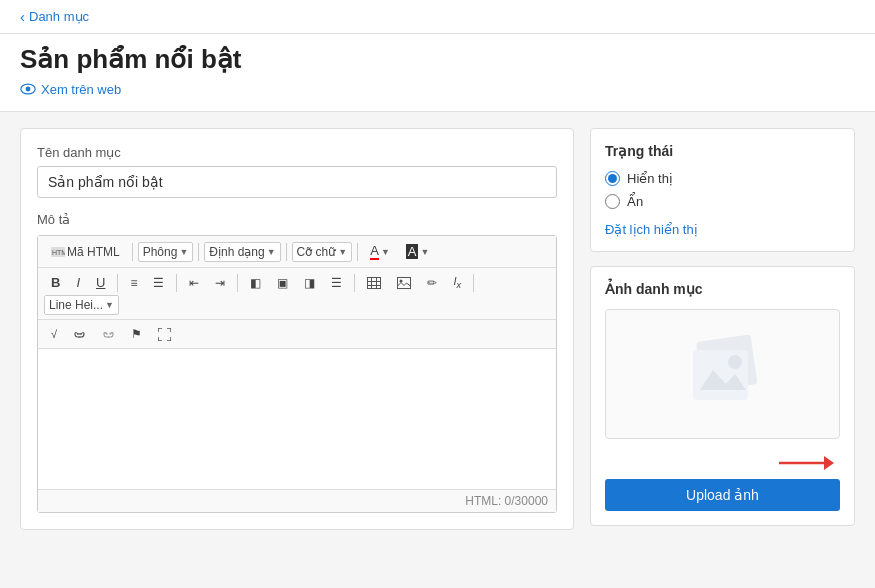 The image size is (875, 588). I want to click on align-right-icon: ◨, so click(310, 283).